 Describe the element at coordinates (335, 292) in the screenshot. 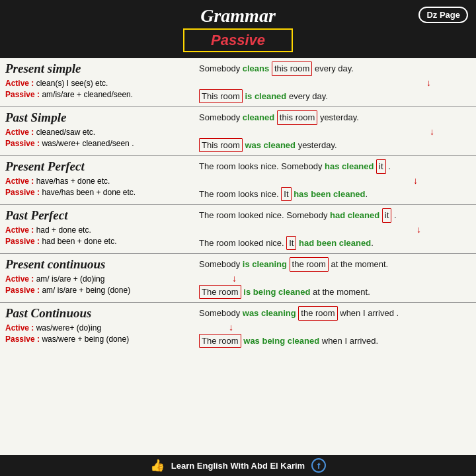

I see `example-bottom-present-continuous: The room is being cleaned at the moment.` at that location.